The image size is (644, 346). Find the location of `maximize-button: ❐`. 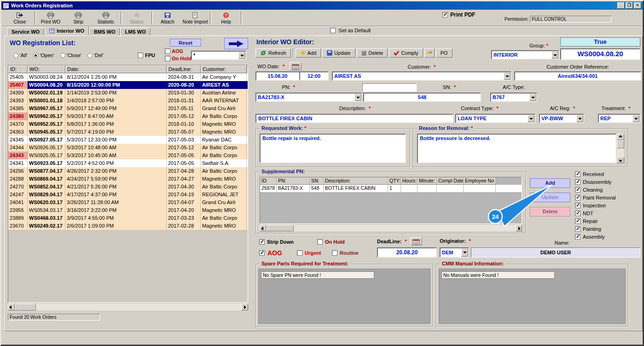

maximize-button: ❐ is located at coordinates (629, 6).